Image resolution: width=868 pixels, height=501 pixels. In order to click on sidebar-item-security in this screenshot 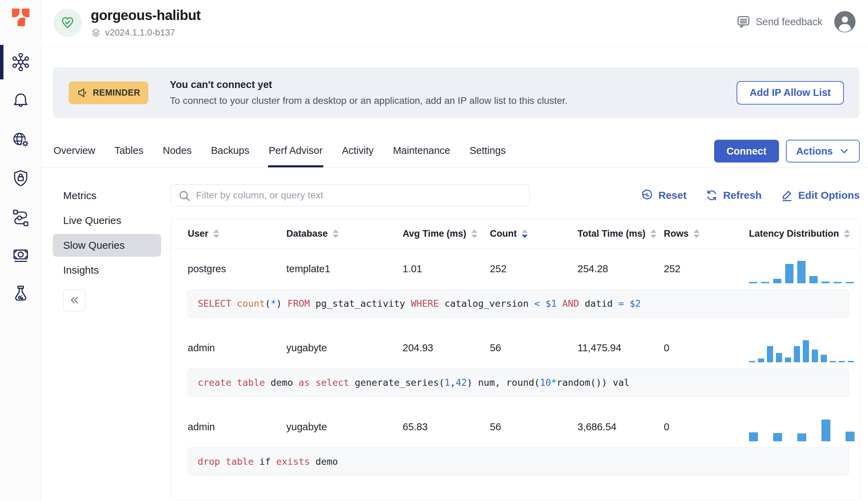, I will do `click(21, 178)`.